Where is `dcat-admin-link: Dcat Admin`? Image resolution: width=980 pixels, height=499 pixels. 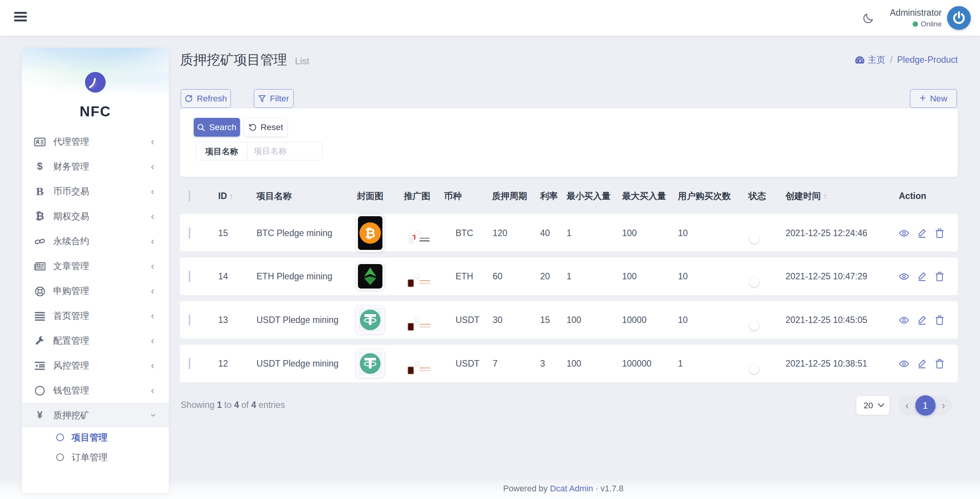
dcat-admin-link: Dcat Admin is located at coordinates (572, 488).